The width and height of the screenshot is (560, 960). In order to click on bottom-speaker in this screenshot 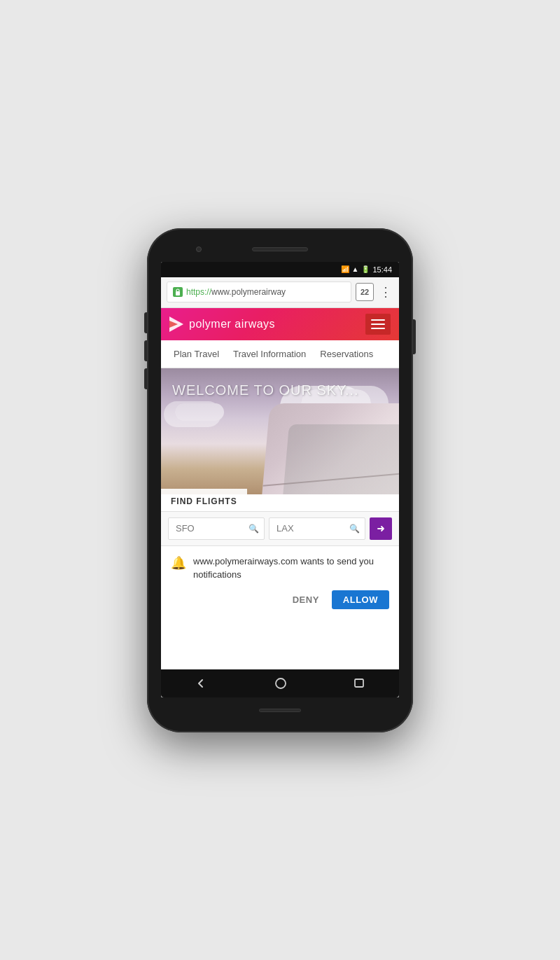, I will do `click(280, 710)`.